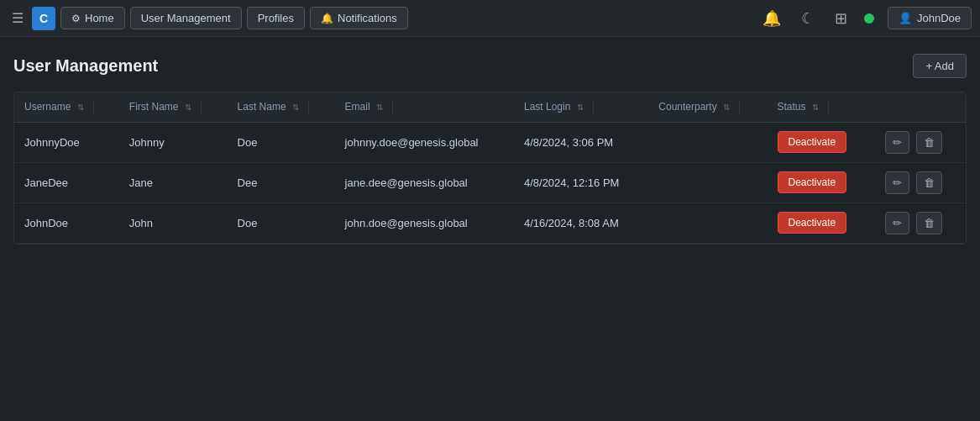  I want to click on brand-icon: C, so click(44, 18).